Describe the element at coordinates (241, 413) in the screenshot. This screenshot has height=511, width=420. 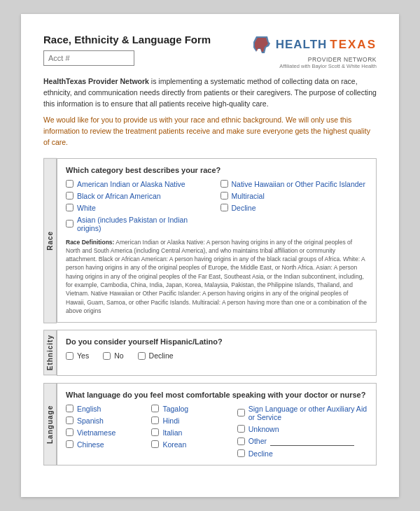
I see `lang-sign-checkbox` at that location.